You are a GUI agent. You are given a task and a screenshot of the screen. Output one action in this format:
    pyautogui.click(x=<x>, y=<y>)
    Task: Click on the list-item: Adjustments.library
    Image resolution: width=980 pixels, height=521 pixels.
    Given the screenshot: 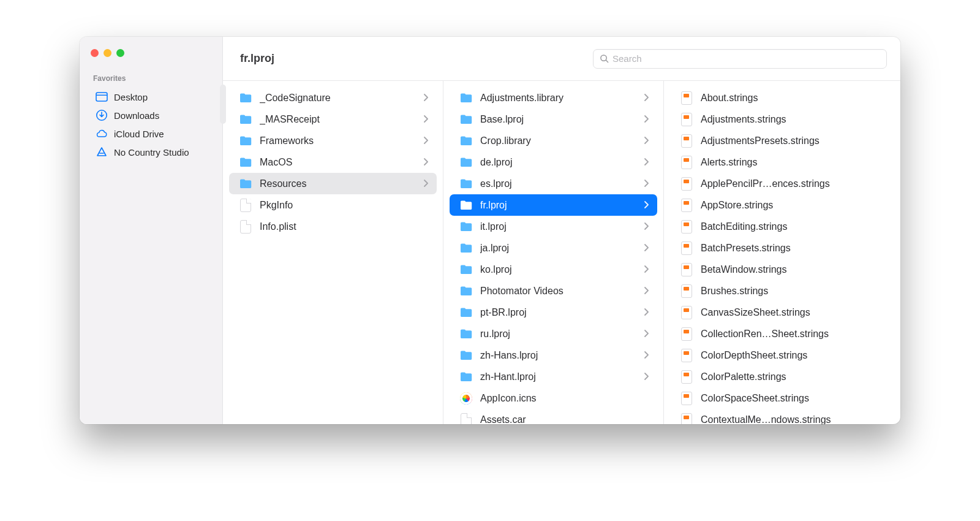 What is the action you would take?
    pyautogui.click(x=554, y=98)
    